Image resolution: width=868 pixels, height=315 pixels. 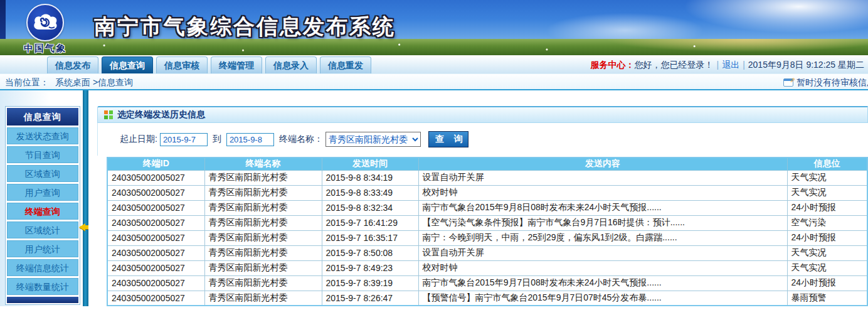 What do you see at coordinates (346, 65) in the screenshot?
I see `nav-tab-信息重发: 信息重发` at bounding box center [346, 65].